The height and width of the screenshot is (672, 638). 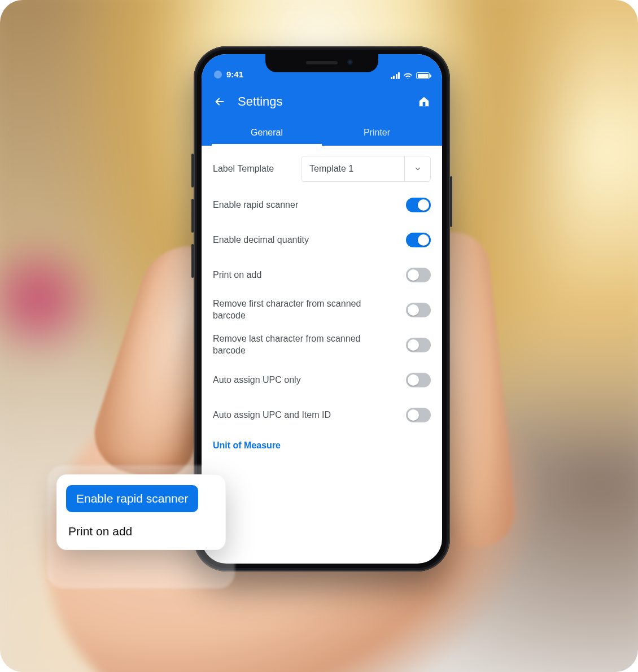 What do you see at coordinates (257, 381) in the screenshot?
I see `setting-label: Auto assign UPC only` at bounding box center [257, 381].